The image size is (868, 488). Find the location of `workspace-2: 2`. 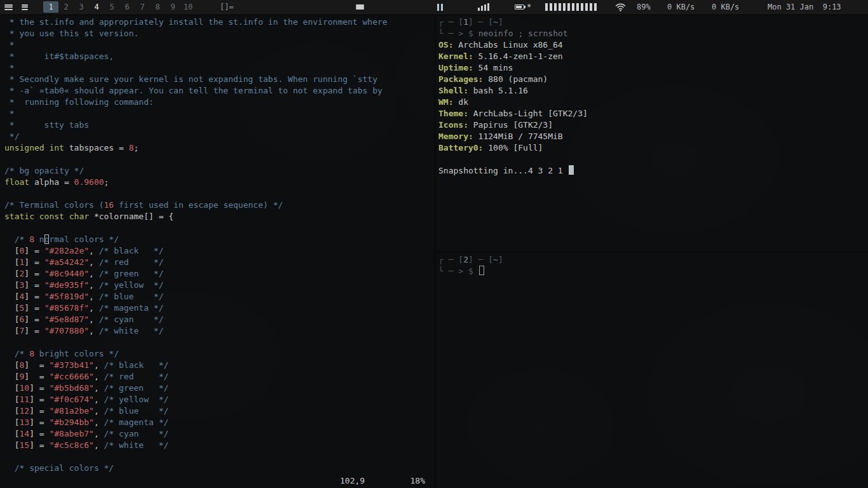

workspace-2: 2 is located at coordinates (66, 7).